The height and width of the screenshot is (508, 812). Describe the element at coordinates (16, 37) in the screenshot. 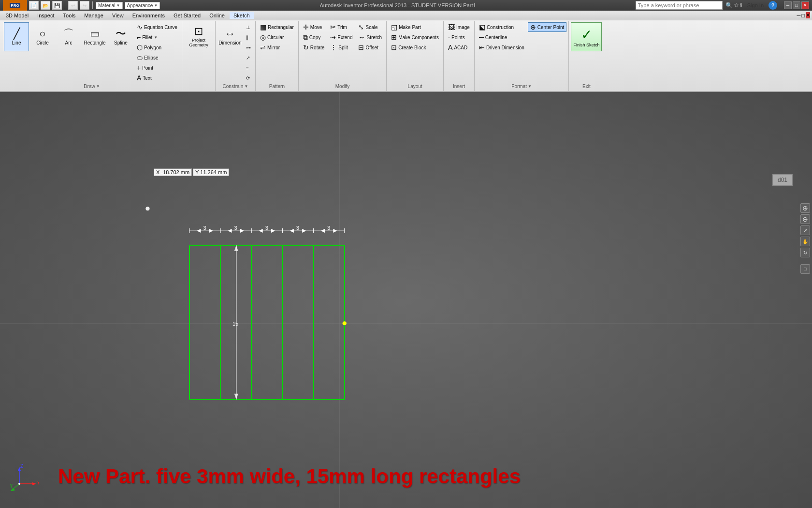

I see `line-button: ╱ Line` at that location.